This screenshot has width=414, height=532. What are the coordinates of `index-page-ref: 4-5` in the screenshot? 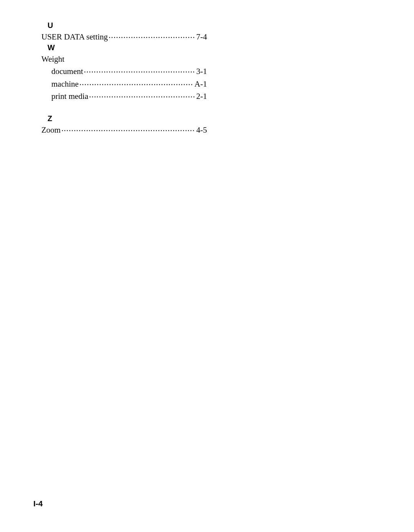 It's located at (202, 130).